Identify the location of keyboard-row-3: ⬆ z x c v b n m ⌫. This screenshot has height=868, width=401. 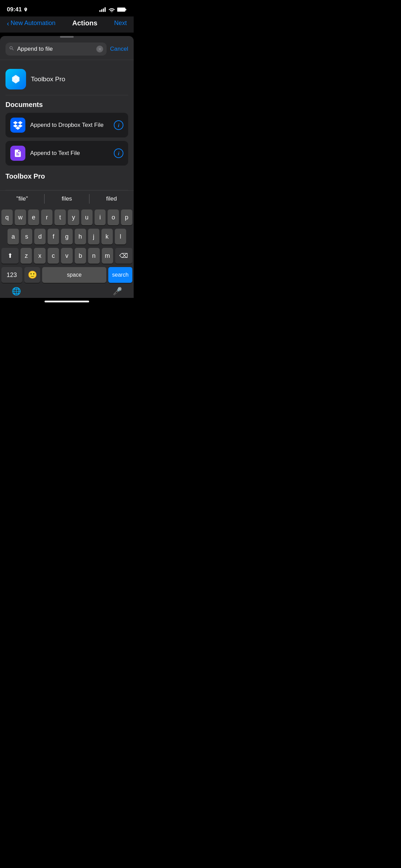
(67, 256).